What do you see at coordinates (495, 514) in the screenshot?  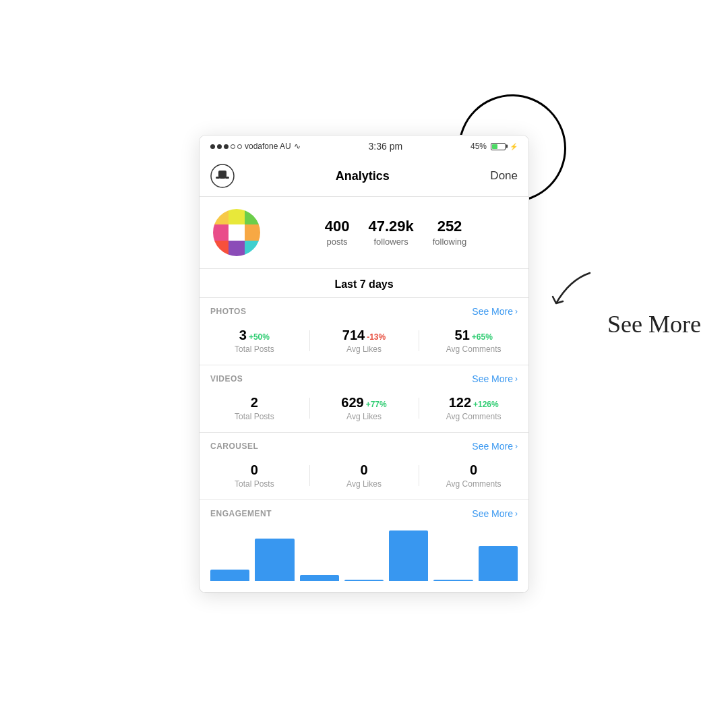 I see `see-more-engagement: See More ›` at bounding box center [495, 514].